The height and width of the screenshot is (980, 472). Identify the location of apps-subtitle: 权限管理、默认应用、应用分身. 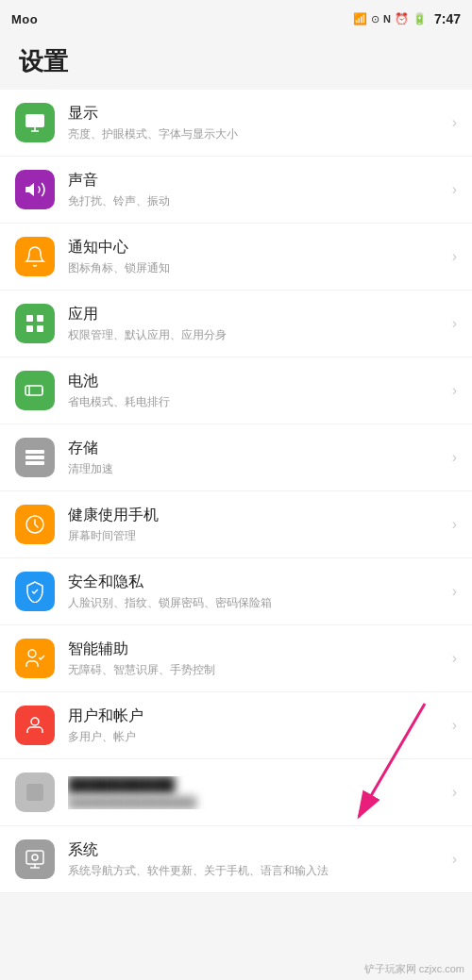
(257, 336).